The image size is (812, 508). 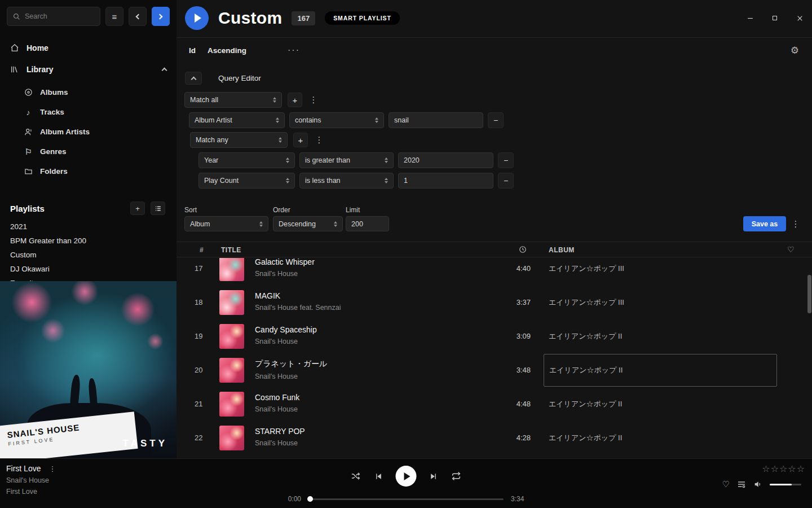 What do you see at coordinates (88, 240) in the screenshot?
I see `playlist-item: BPM Greater than 200` at bounding box center [88, 240].